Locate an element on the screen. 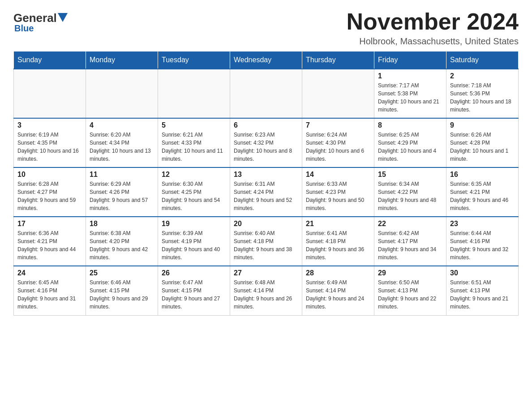  day-info: Sunrise: 6:23 AM Sunset: 4:32 PM Dayligh… is located at coordinates (266, 147).